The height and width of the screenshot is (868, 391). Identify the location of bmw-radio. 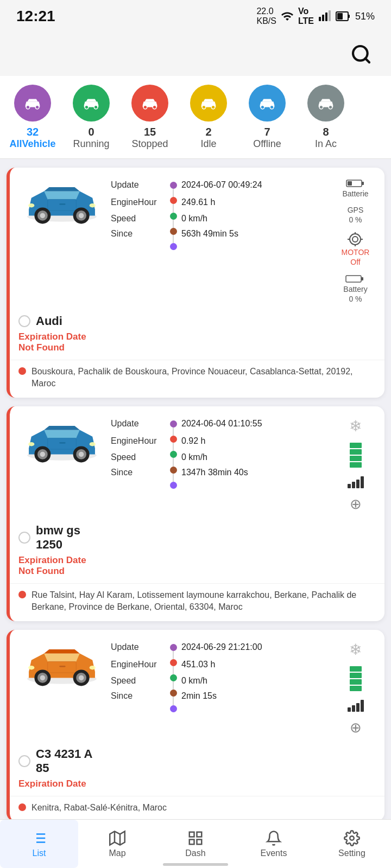
(24, 538).